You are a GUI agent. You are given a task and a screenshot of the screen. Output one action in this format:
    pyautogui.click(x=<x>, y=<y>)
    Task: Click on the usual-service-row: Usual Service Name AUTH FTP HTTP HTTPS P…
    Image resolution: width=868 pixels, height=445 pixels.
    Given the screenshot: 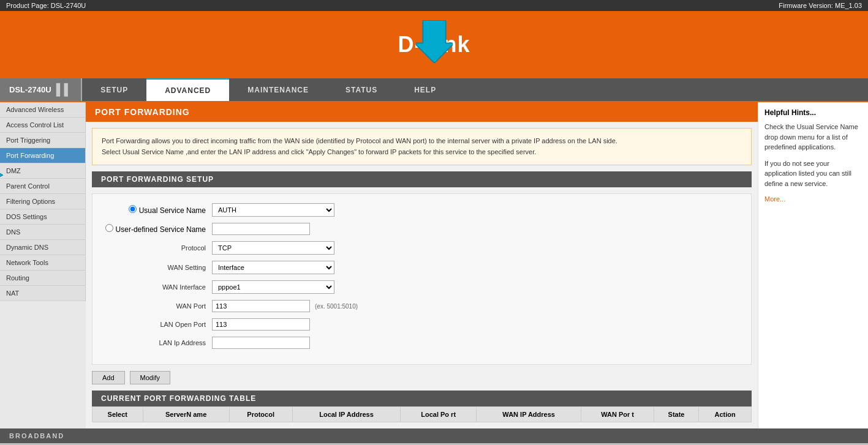 What is the action you would take?
    pyautogui.click(x=421, y=210)
    